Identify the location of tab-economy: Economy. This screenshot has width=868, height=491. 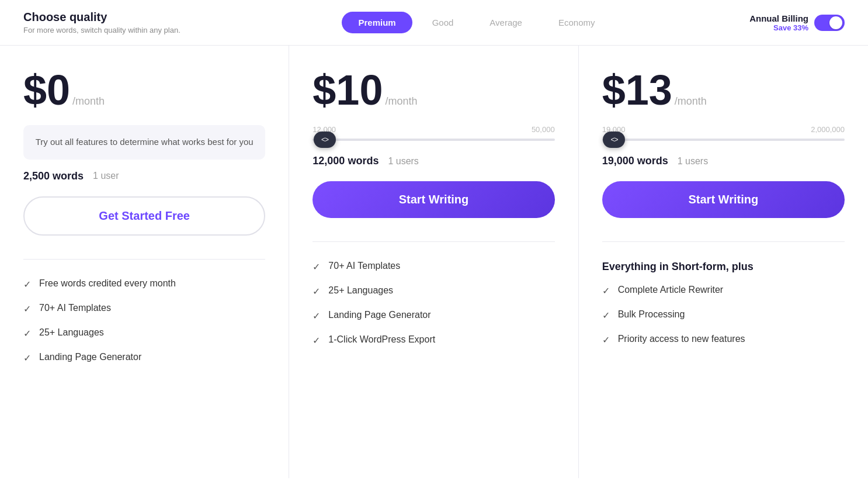
(577, 22).